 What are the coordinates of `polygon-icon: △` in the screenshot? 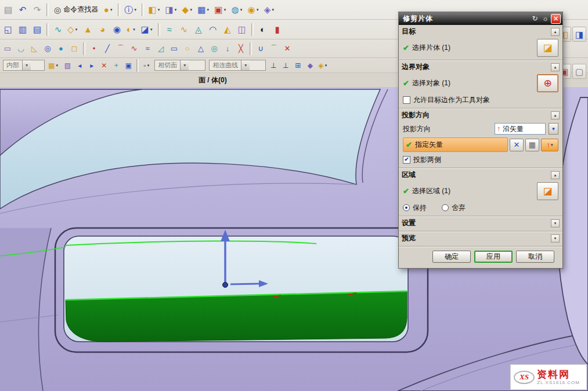 It's located at (201, 49).